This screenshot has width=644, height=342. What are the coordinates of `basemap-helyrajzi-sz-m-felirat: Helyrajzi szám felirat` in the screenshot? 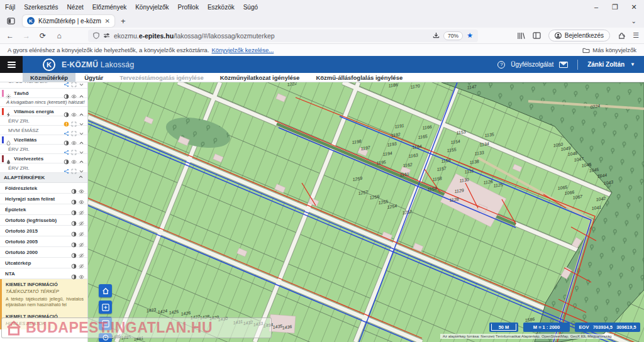 It's located at (44, 199).